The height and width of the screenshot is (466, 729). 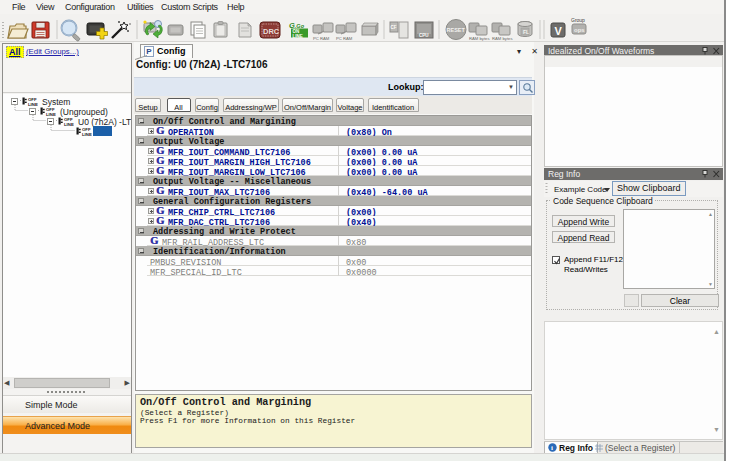 What do you see at coordinates (559, 31) in the screenshot?
I see `svg-text: V` at bounding box center [559, 31].